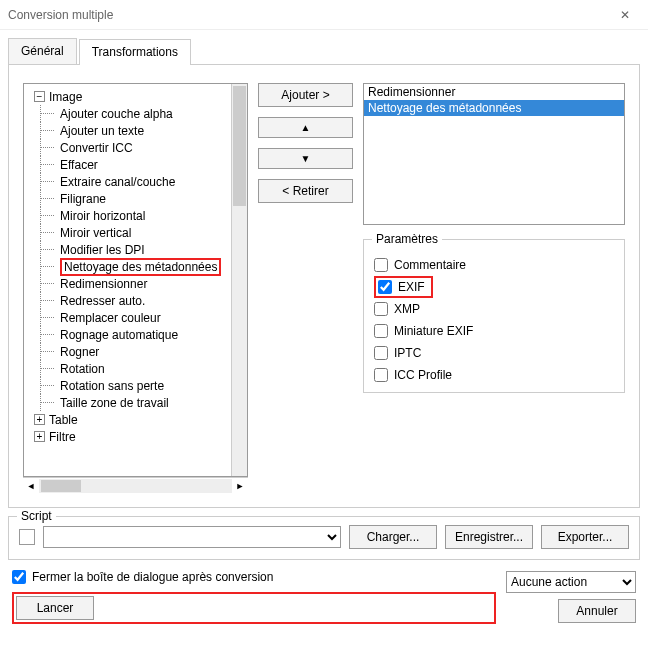 The image size is (648, 651). I want to click on param-label: ICC Profile, so click(423, 375).